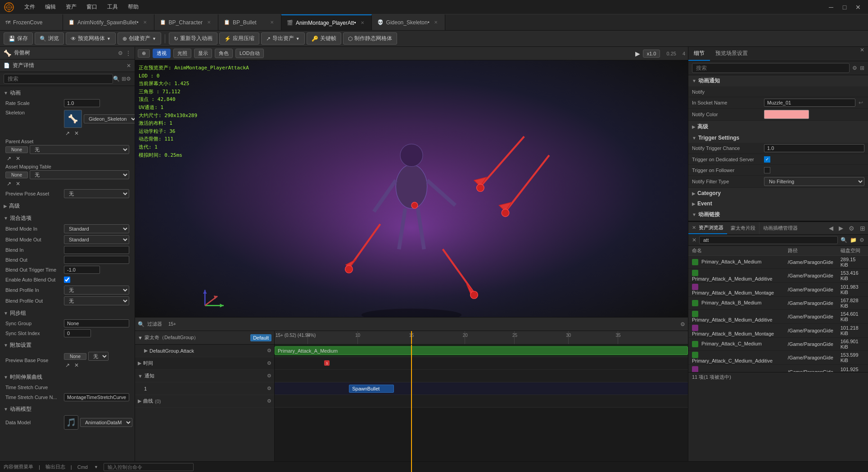 This screenshot has width=868, height=472. Describe the element at coordinates (831, 228) in the screenshot. I see `browser-back-button: ◀` at that location.